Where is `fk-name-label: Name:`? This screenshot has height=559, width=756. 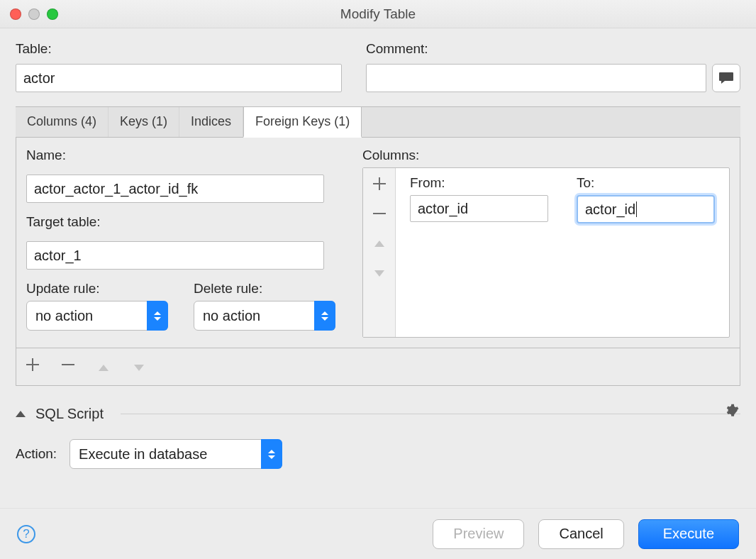
fk-name-label: Name: is located at coordinates (189, 155).